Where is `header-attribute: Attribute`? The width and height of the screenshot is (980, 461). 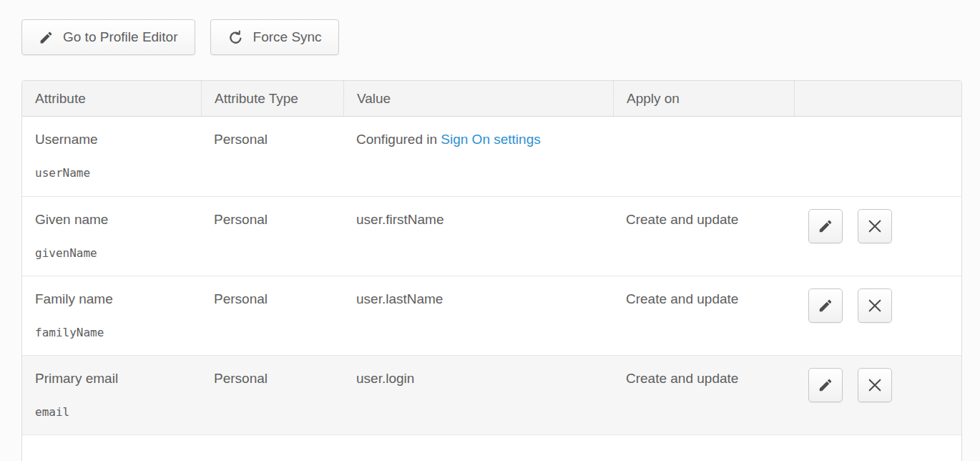 header-attribute: Attribute is located at coordinates (112, 99).